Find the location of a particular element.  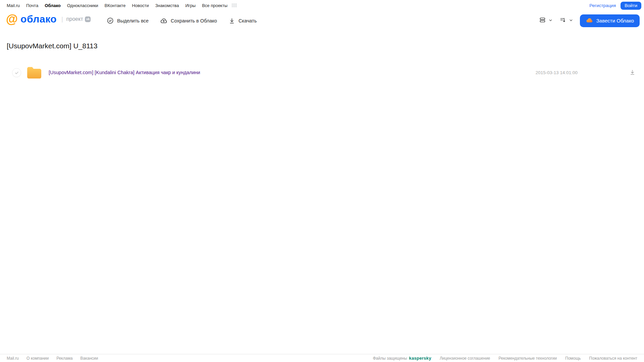

footer-link-about: О компании is located at coordinates (38, 358).